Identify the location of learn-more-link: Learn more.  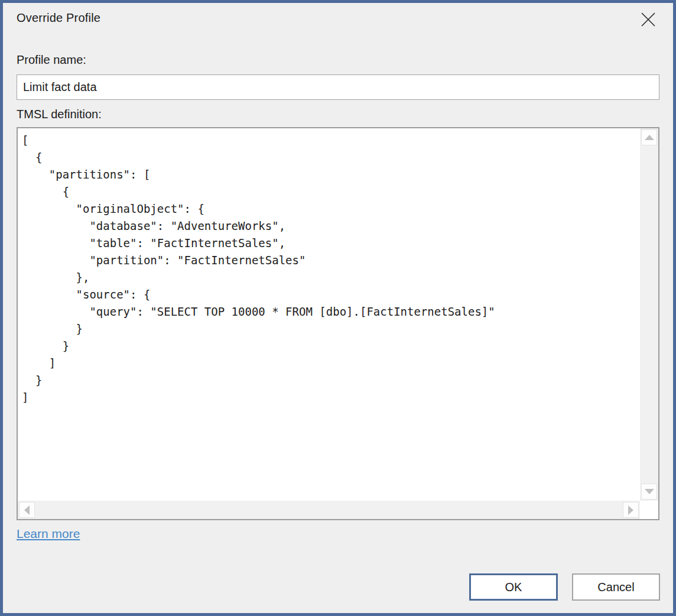
(48, 534).